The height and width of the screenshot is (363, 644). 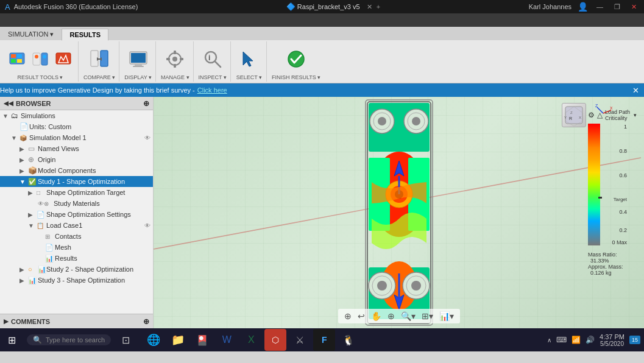 I want to click on legend-settings-icon: ⚙, so click(x=591, y=115).